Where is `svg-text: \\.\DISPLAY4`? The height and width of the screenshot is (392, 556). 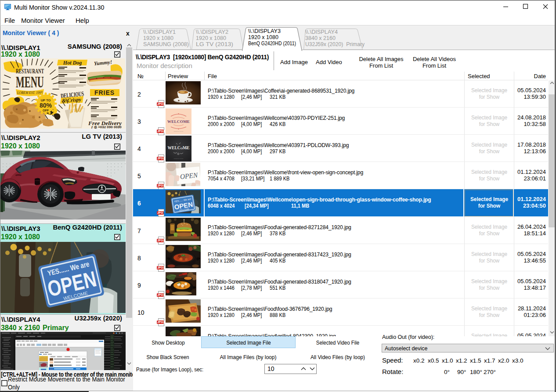 svg-text: \\.\DISPLAY4 is located at coordinates (321, 32).